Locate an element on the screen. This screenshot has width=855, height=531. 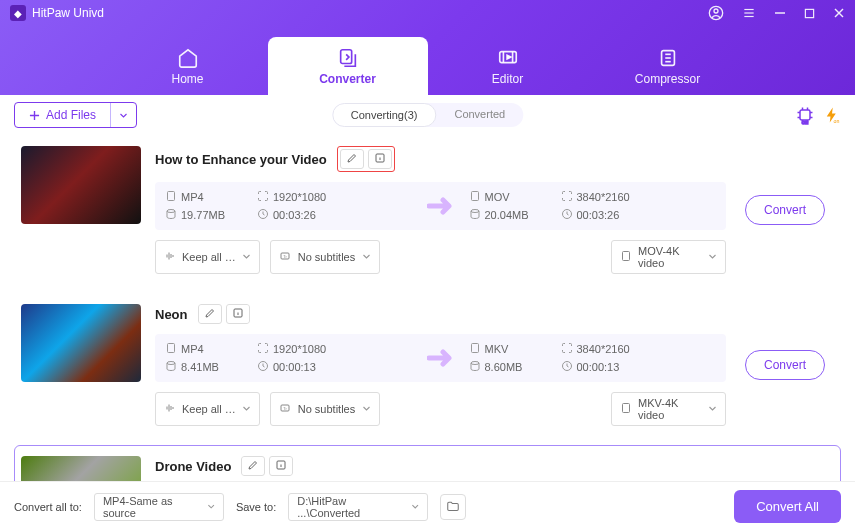
file-title: Neon is located at coordinates (172, 314).